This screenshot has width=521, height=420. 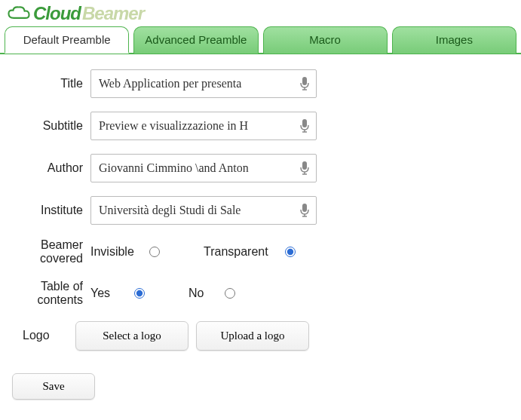 I want to click on label-logo: Logo, so click(x=49, y=336).